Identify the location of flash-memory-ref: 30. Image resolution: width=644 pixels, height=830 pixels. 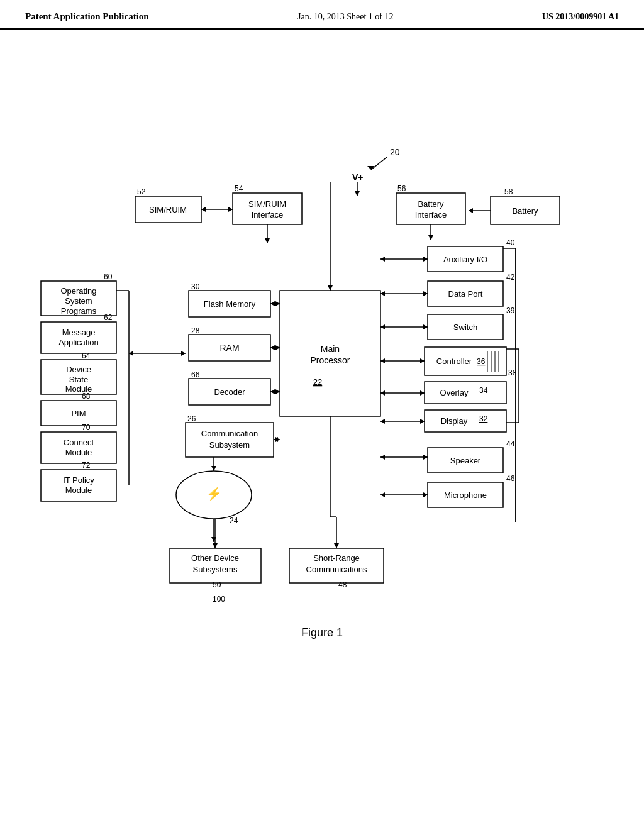
(196, 287).